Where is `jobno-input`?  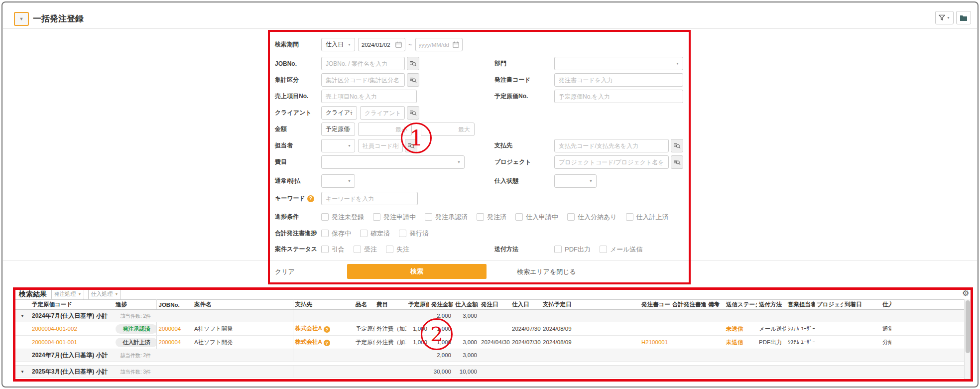
jobno-input is located at coordinates (363, 64).